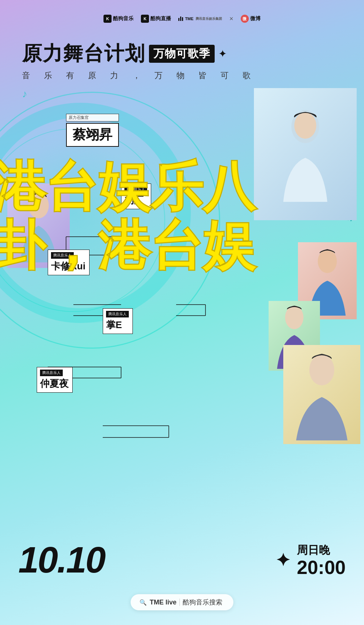  What do you see at coordinates (92, 130) in the screenshot?
I see `host-name-card: 原力召集官 蔡翊昇` at bounding box center [92, 130].